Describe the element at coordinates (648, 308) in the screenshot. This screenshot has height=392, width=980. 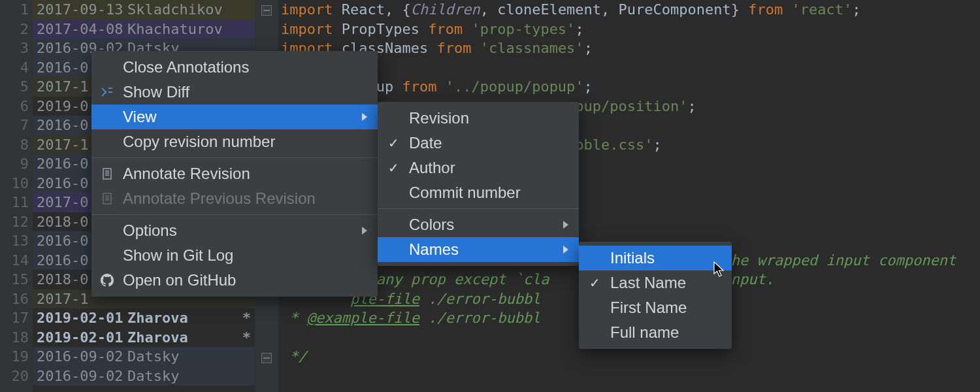
I see `menu-item-label: First Name` at that location.